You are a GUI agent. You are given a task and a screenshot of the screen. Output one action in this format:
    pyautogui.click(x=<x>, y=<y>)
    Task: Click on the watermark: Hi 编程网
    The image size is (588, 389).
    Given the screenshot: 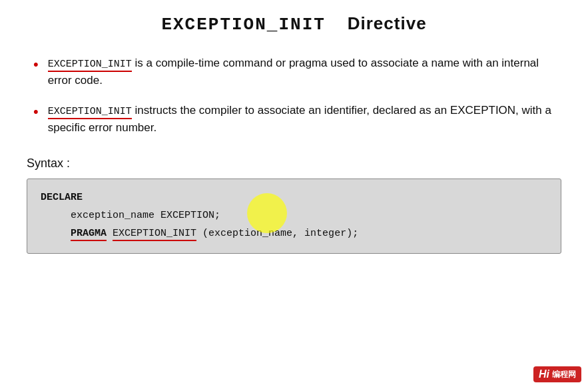 What is the action you would take?
    pyautogui.click(x=557, y=374)
    